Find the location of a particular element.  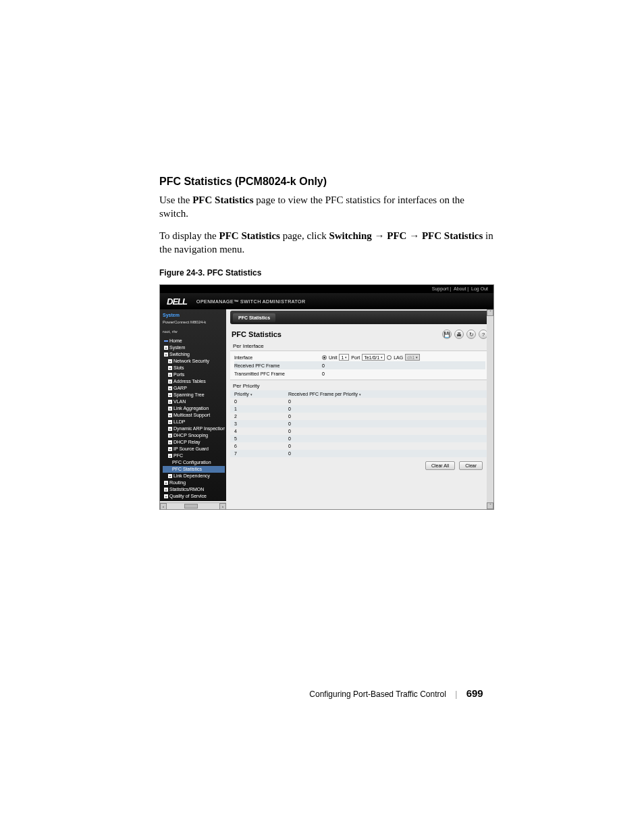

table-row: 60 is located at coordinates (360, 446).